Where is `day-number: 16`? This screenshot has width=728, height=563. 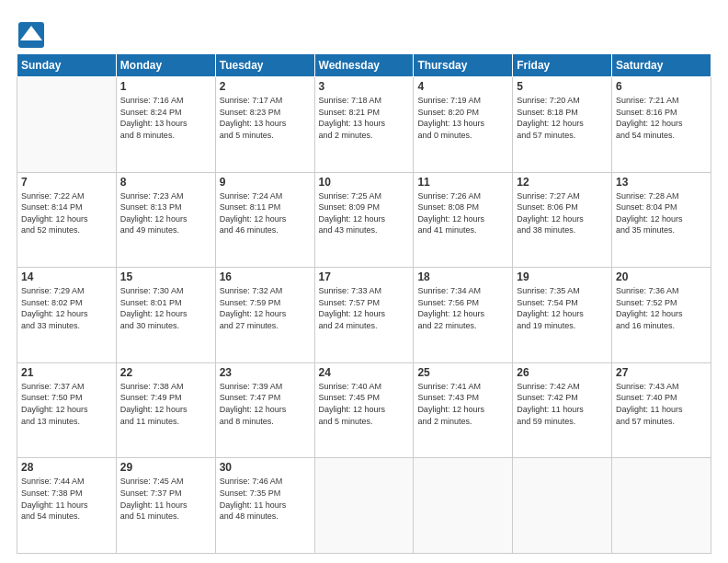
day-number: 16 is located at coordinates (265, 277).